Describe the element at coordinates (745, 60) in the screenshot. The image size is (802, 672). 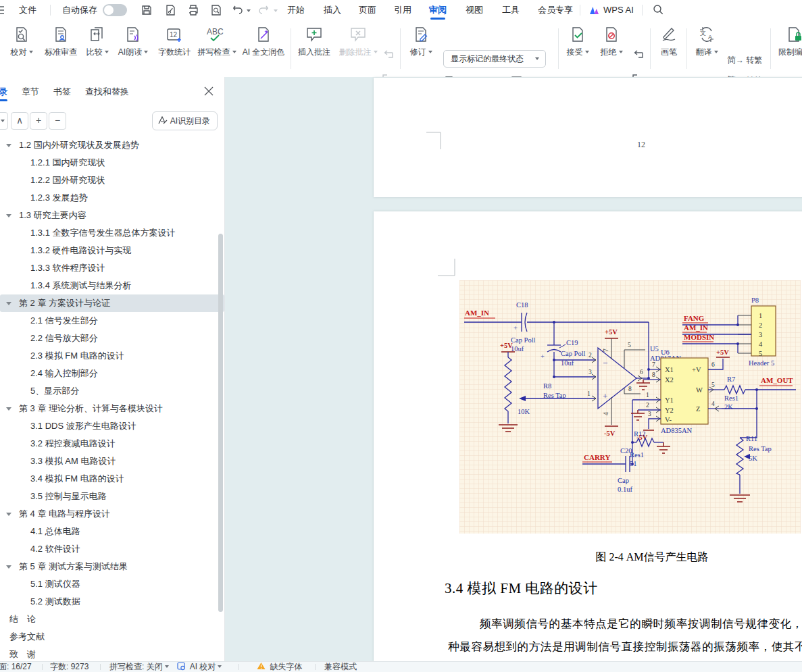
I see `simplified-to-traditional-button: 简→ 转繁` at that location.